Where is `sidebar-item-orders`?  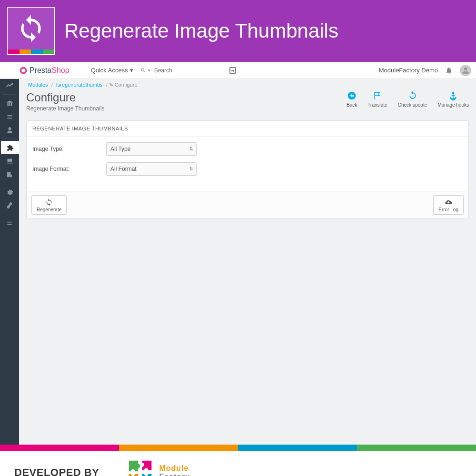 sidebar-item-orders is located at coordinates (10, 103).